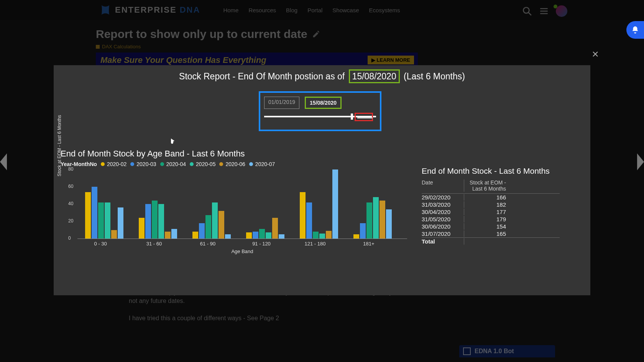 The image size is (644, 362). What do you see at coordinates (374, 76) in the screenshot?
I see `title-date-highlight: 15/08/2020` at bounding box center [374, 76].